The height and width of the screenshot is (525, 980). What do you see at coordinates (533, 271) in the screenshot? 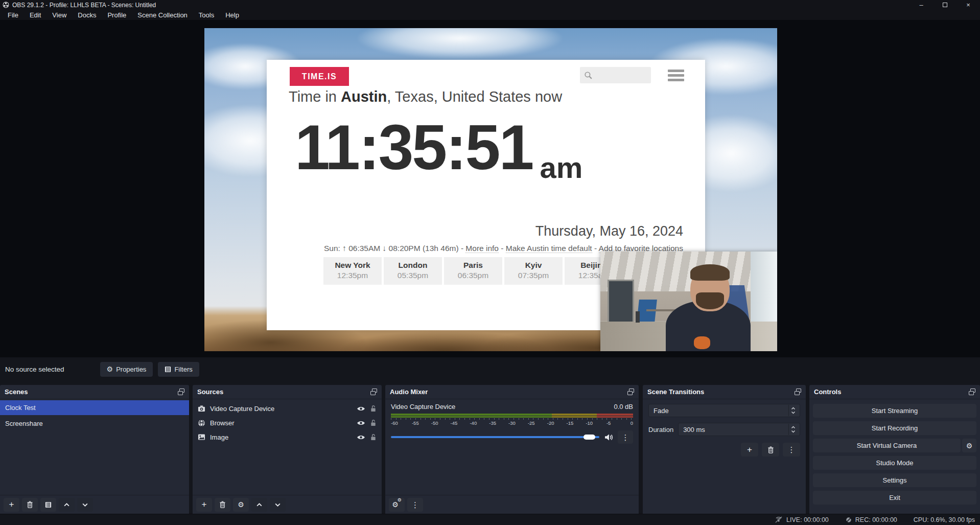
I see `city-tile: Kyiv07:35pm` at bounding box center [533, 271].